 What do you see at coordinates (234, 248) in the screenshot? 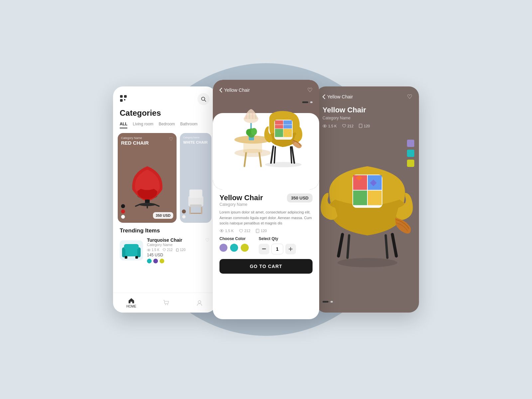
I see `color-option-teal` at bounding box center [234, 248].